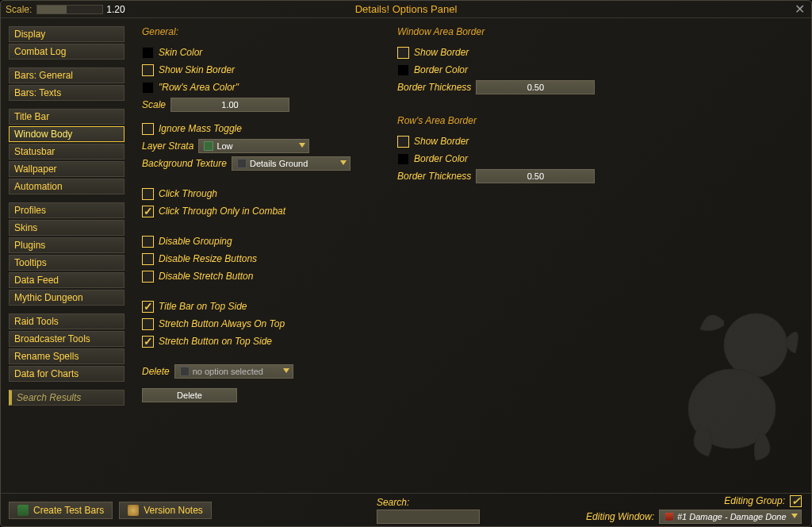 Image resolution: width=812 pixels, height=527 pixels. I want to click on bars-icon, so click(23, 510).